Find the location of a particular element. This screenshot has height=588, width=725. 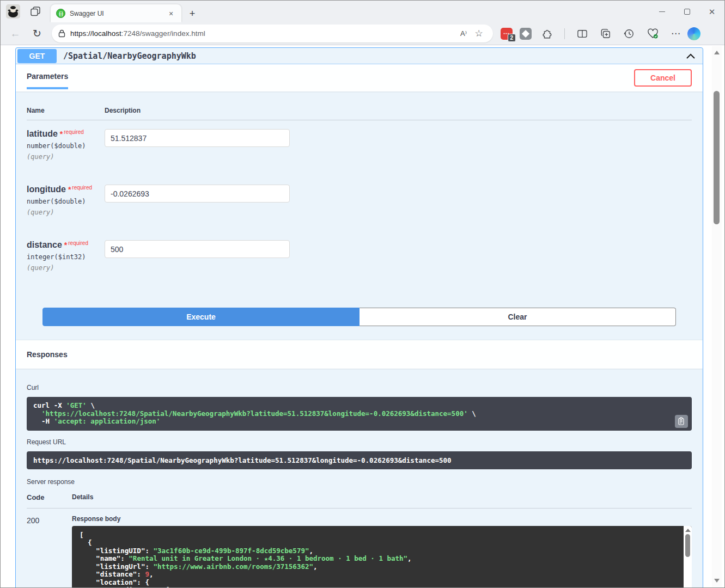

url-text: https://localhost:7248/swagger/index.htm… is located at coordinates (263, 34).